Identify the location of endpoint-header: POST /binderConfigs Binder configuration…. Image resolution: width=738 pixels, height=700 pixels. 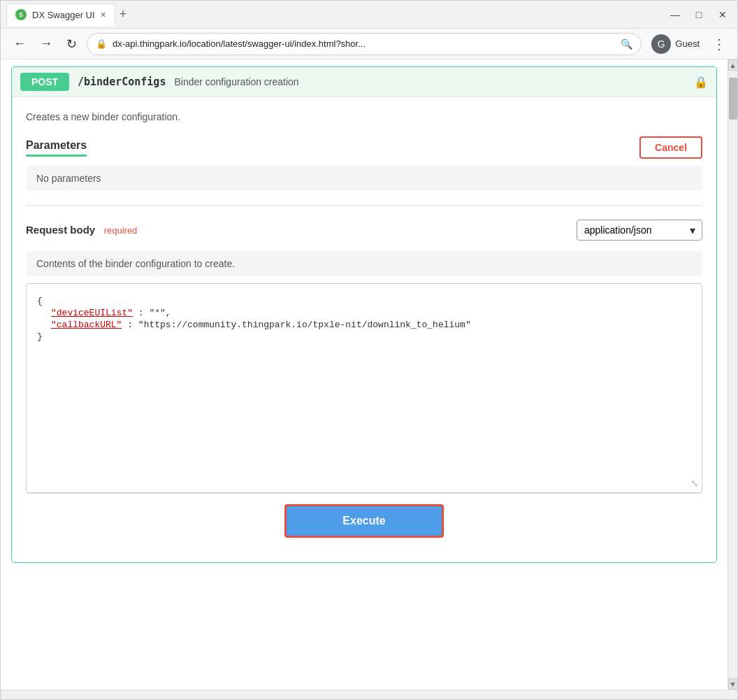
(364, 82).